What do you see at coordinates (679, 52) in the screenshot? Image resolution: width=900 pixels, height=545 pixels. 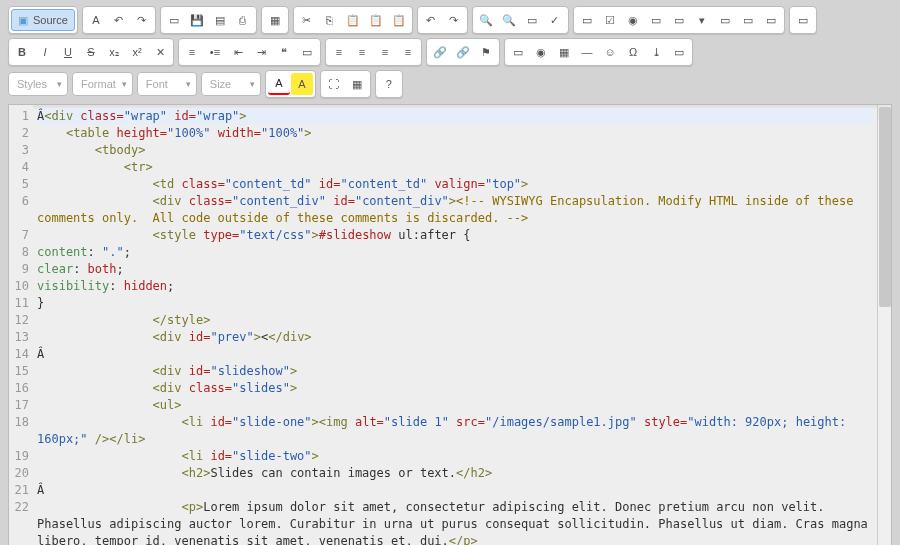 I see `iframe-icon: ▭` at bounding box center [679, 52].